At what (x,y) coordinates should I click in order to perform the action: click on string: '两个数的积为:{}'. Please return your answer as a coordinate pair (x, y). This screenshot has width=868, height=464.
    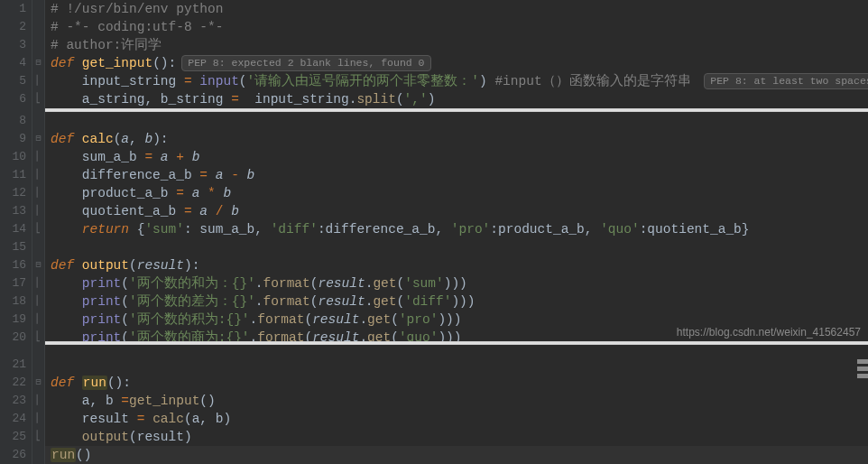
    Looking at the image, I should click on (189, 320).